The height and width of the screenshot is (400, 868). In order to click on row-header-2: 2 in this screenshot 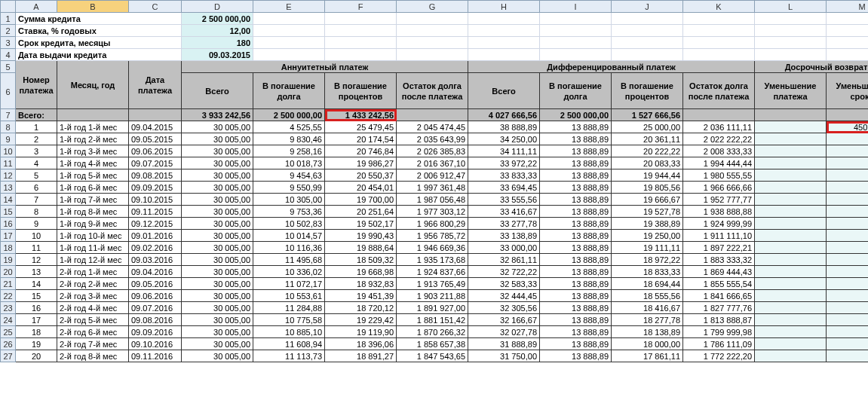, I will do `click(8, 31)`.